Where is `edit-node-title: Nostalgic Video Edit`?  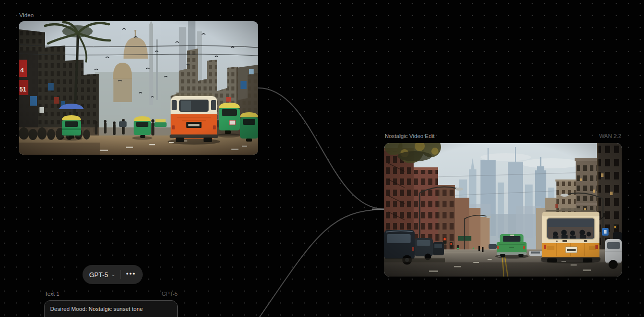 edit-node-title: Nostalgic Video Edit is located at coordinates (410, 136).